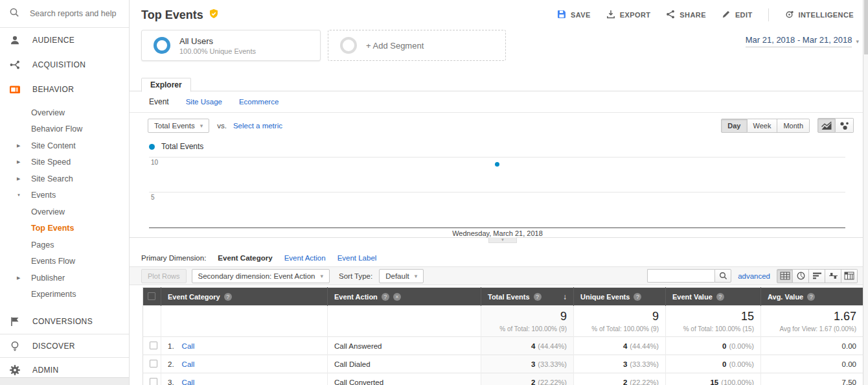 This screenshot has height=385, width=868. I want to click on expand-down-icon: ▼, so click(19, 195).